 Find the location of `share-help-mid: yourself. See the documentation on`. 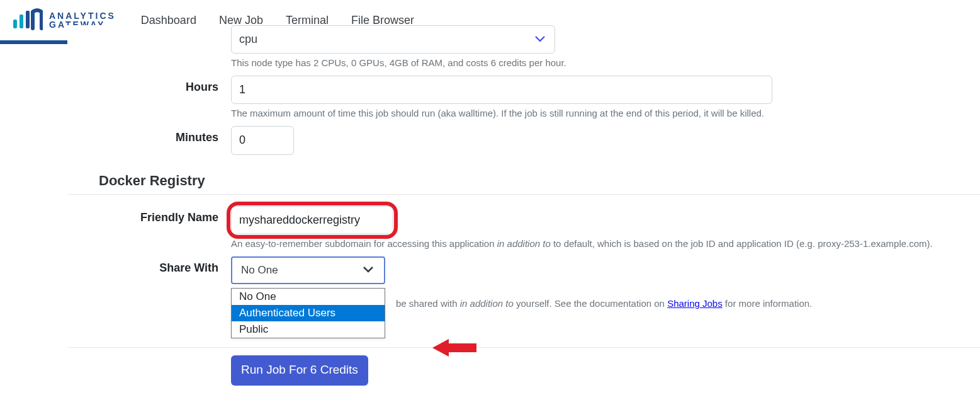

share-help-mid: yourself. See the documentation on is located at coordinates (590, 304).